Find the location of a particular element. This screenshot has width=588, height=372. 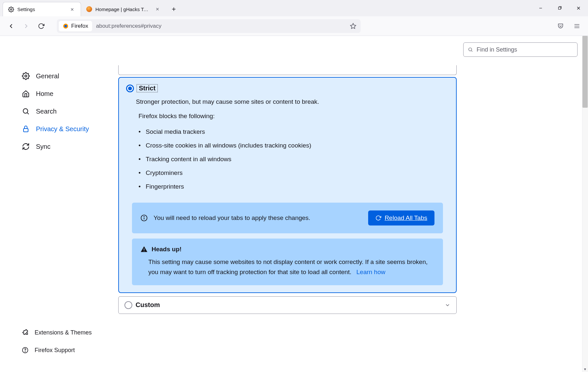

tab-settings: Settings is located at coordinates (42, 9).